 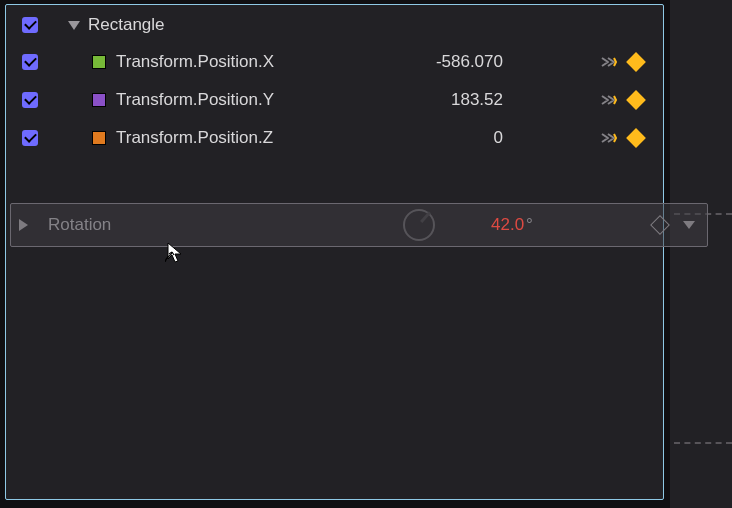 What do you see at coordinates (334, 138) in the screenshot?
I see `param-row-transform-position-z: Transform.Position.Z 0` at bounding box center [334, 138].